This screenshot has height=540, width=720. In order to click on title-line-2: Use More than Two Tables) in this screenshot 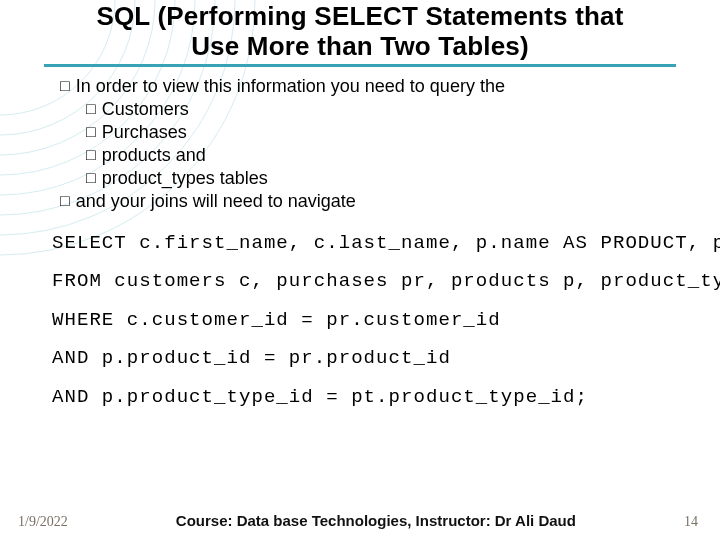, I will do `click(360, 46)`.